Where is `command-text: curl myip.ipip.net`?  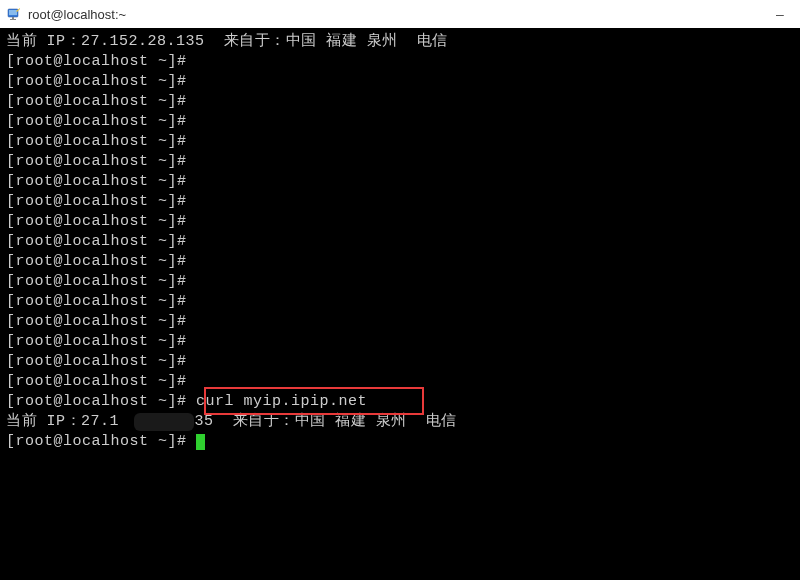 command-text: curl myip.ipip.net is located at coordinates (282, 402).